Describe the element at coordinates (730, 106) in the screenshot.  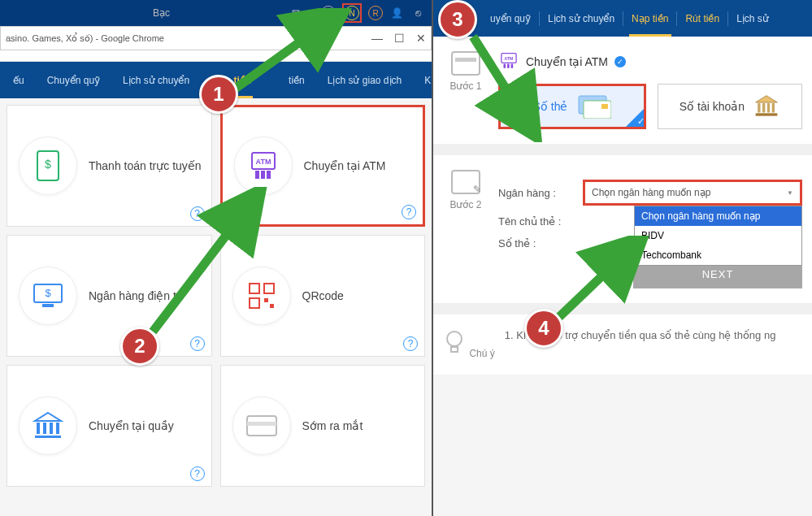
I see `choice-account-number: Số tài khoản` at that location.